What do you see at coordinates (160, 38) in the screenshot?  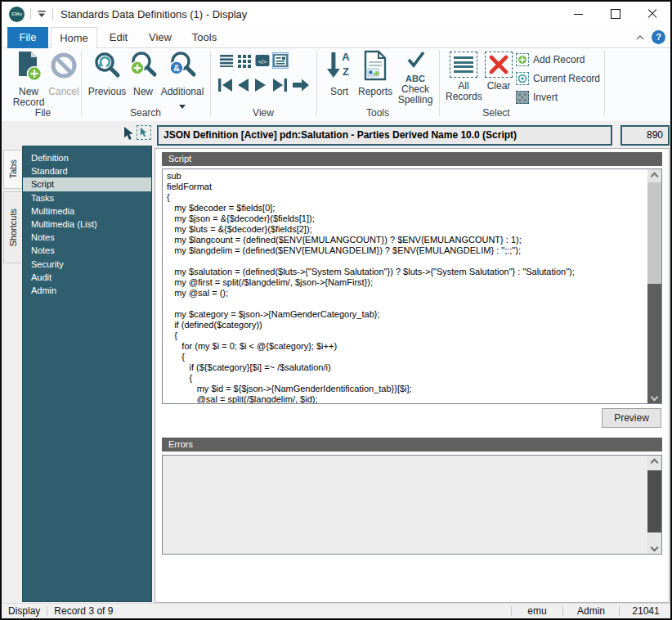 I see `tab-view: View` at bounding box center [160, 38].